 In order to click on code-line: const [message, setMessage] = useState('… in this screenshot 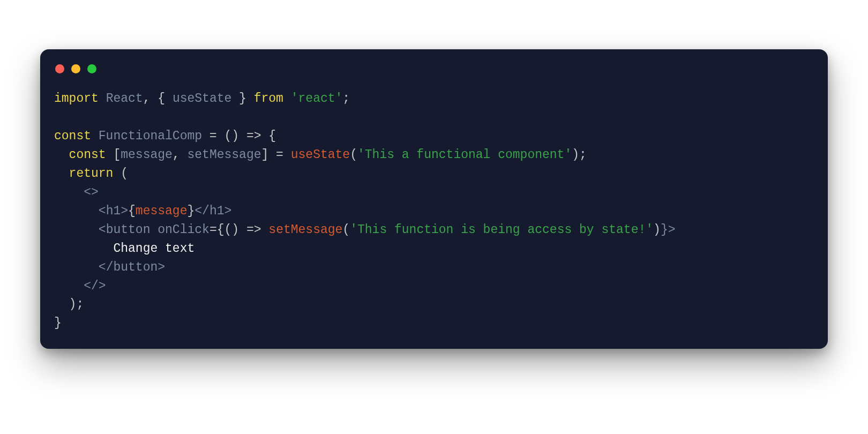, I will do `click(320, 155)`.